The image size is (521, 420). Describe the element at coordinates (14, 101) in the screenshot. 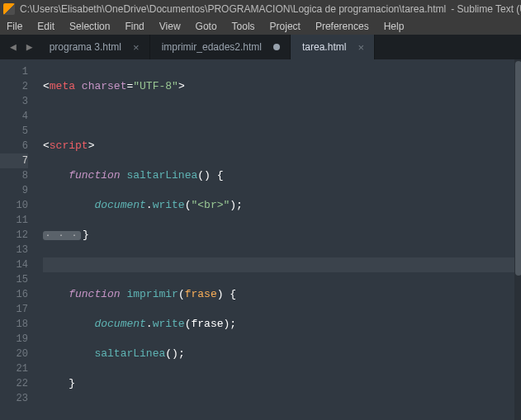

I see `line-number: 3` at that location.